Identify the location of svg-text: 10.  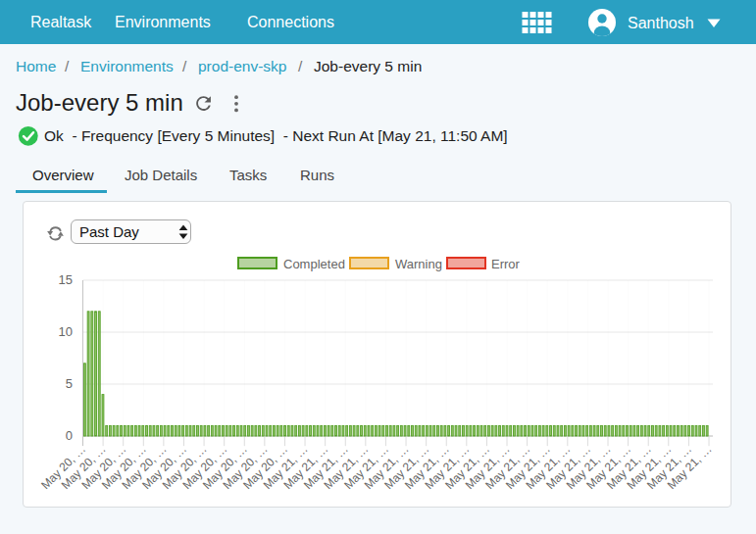
(66, 331).